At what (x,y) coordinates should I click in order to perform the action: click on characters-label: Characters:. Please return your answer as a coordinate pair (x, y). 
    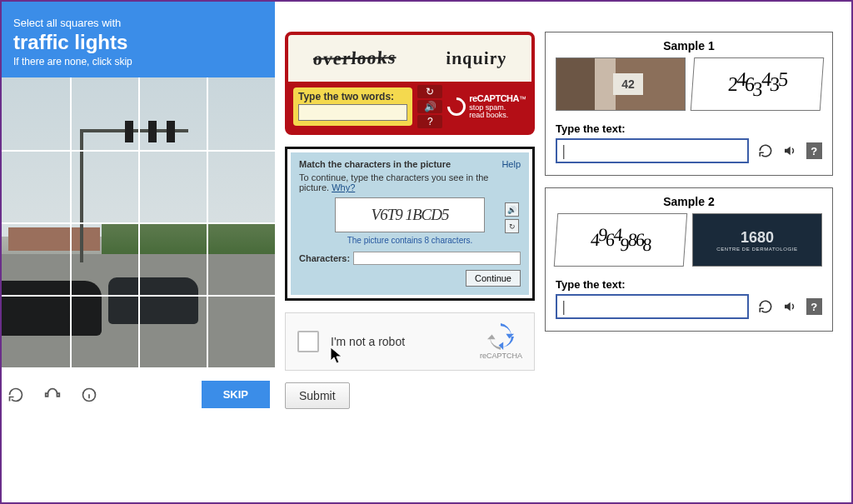
    Looking at the image, I should click on (325, 258).